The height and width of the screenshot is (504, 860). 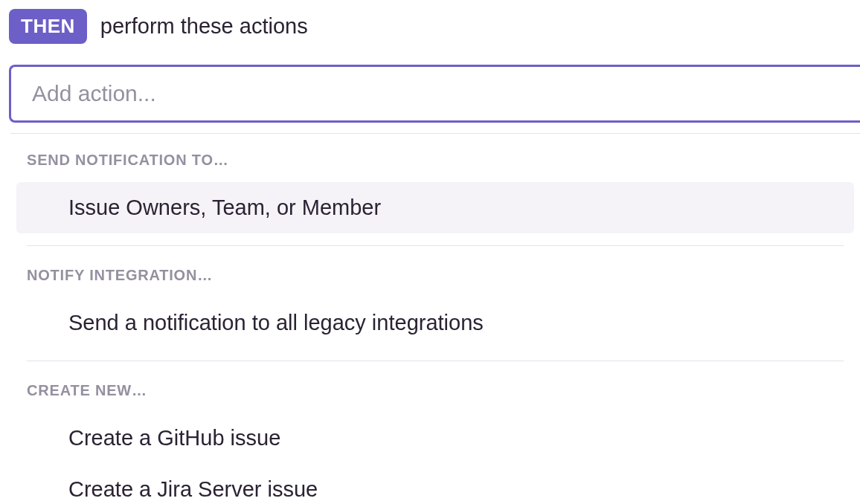 I want to click on action-input-wrapper, so click(x=434, y=94).